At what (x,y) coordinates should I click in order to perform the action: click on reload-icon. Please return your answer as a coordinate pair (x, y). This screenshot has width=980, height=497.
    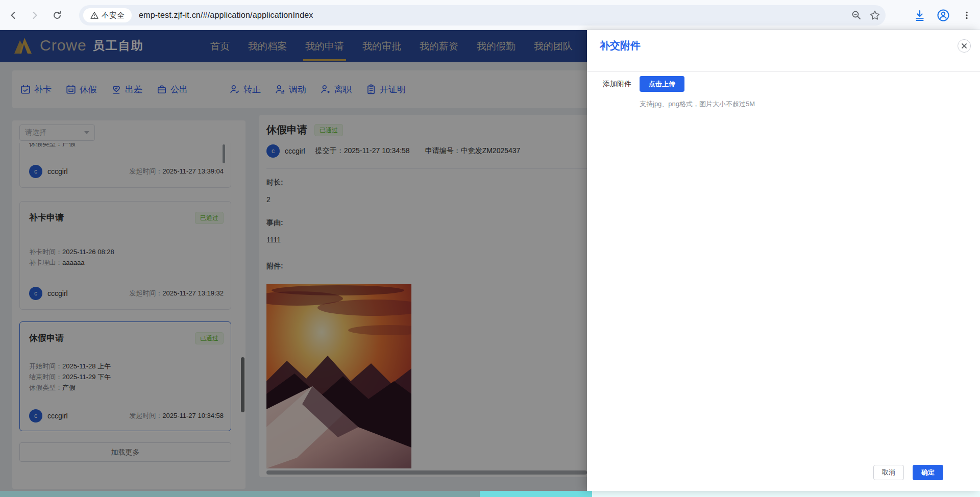
    Looking at the image, I should click on (57, 15).